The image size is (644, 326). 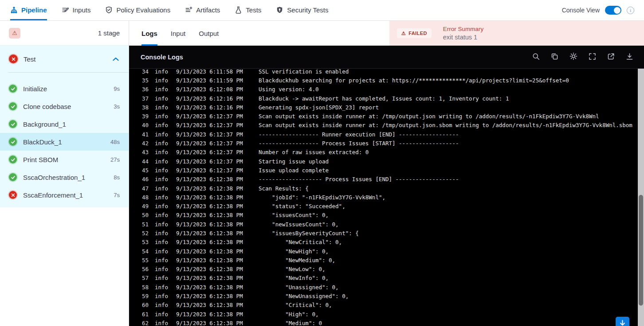 What do you see at coordinates (387, 206) in the screenshot?
I see `log-line: 49 info 9/13/2023 6:12:38 PM "status": "…` at bounding box center [387, 206].